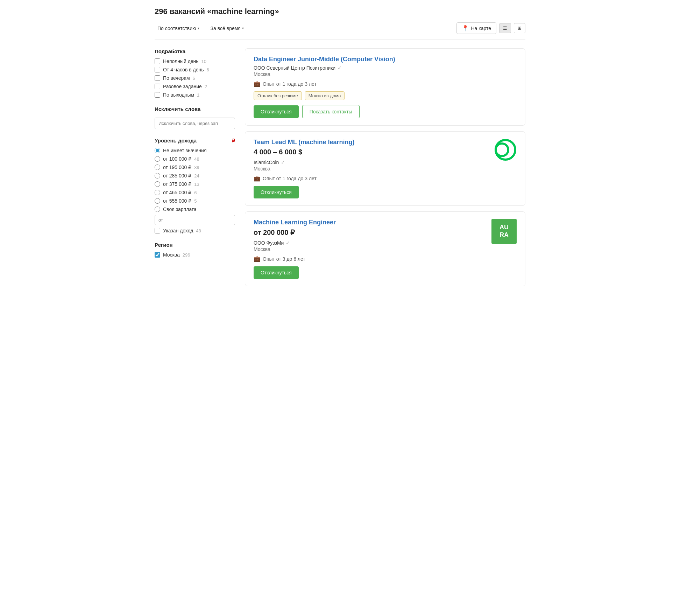  What do you see at coordinates (180, 201) in the screenshot?
I see `income-radio-label-7: от 555 000 ₽ 5` at bounding box center [180, 201].